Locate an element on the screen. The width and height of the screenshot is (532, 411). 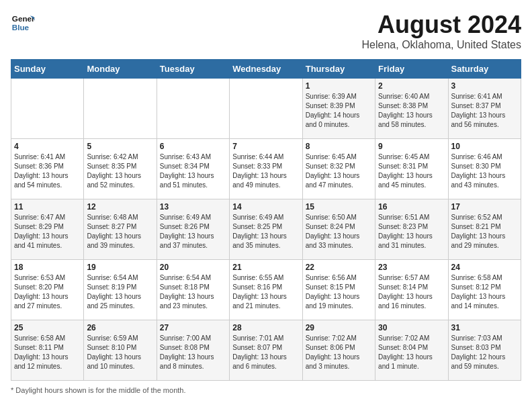
day-number: 25 is located at coordinates (47, 328).